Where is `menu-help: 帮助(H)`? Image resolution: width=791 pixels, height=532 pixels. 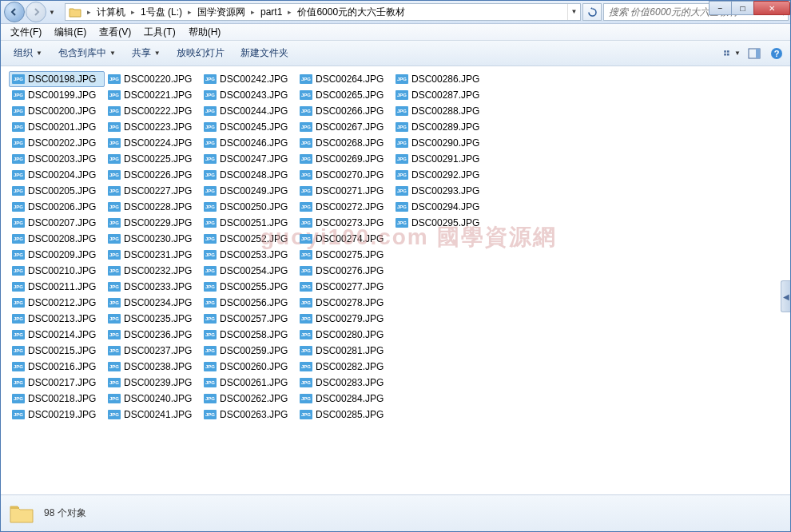 menu-help: 帮助(H) is located at coordinates (205, 32).